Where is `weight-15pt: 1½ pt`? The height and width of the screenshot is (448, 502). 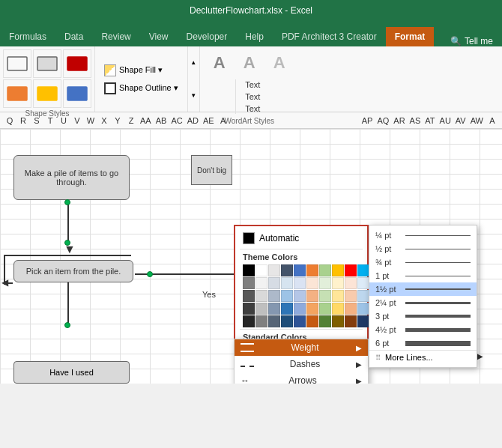
weight-15pt: 1½ pt is located at coordinates (423, 289).